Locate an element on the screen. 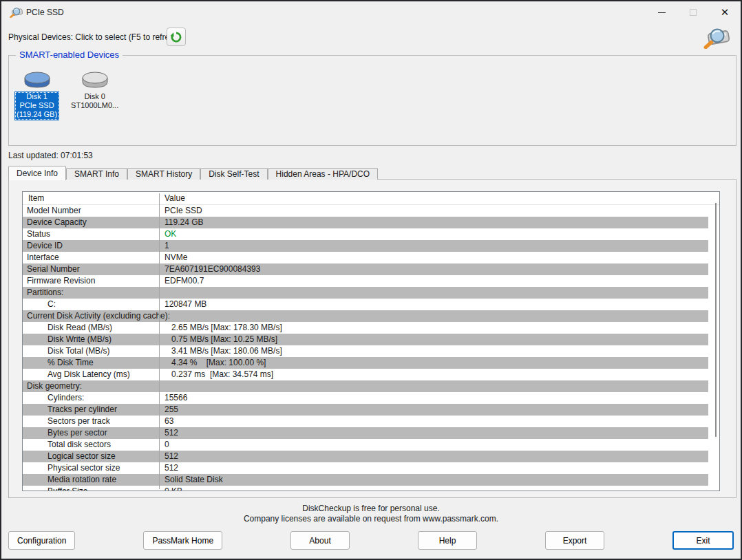 The height and width of the screenshot is (560, 742). value-cell: 0.237 ms [Max: 34.574 ms] is located at coordinates (222, 374).